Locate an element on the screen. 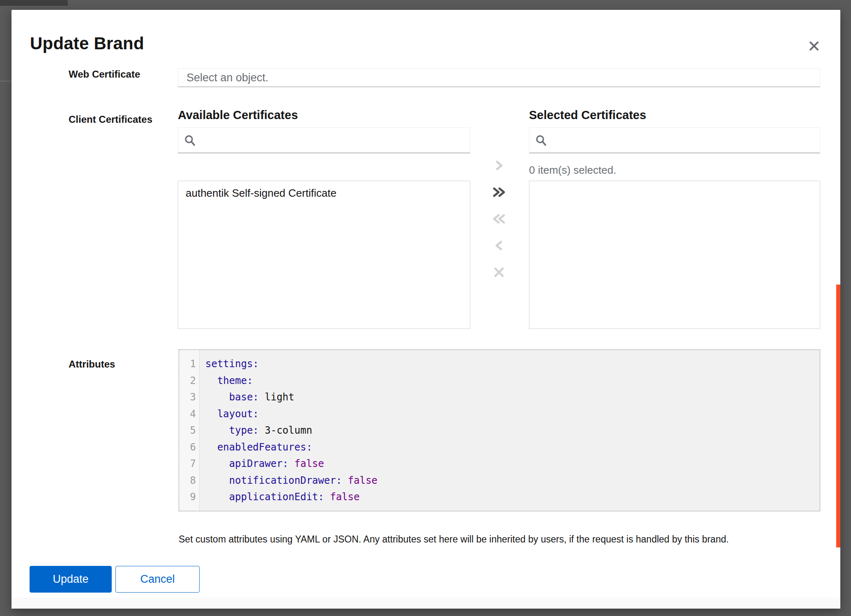 This screenshot has width=851, height=616. available-certificates-heading: Available Certificates is located at coordinates (238, 115).